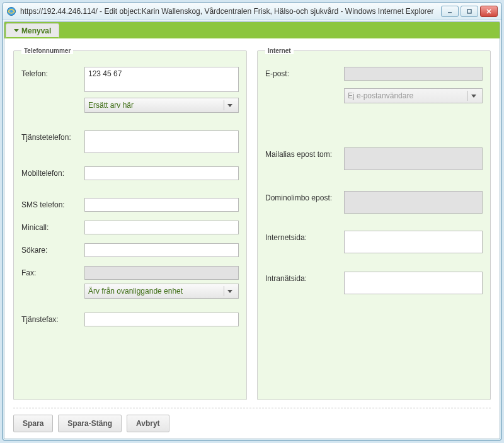 This screenshot has width=504, height=443. What do you see at coordinates (161, 142) in the screenshot?
I see `tjanstetelefon-input` at bounding box center [161, 142].